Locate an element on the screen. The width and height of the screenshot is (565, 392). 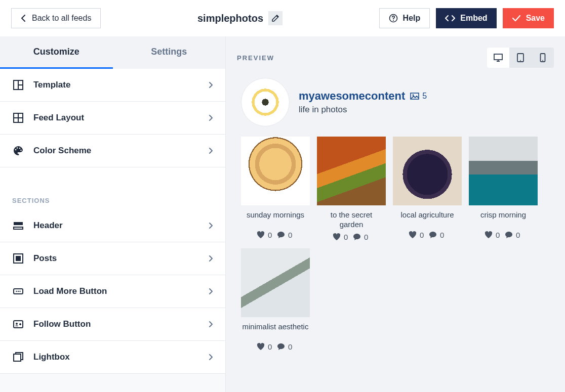
menu-item-color-scheme: Color Scheme is located at coordinates (112, 151).